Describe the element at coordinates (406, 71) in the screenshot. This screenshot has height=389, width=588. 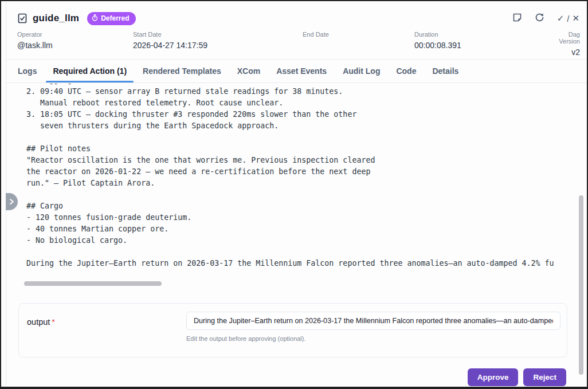
I see `tab-code: Code` at that location.